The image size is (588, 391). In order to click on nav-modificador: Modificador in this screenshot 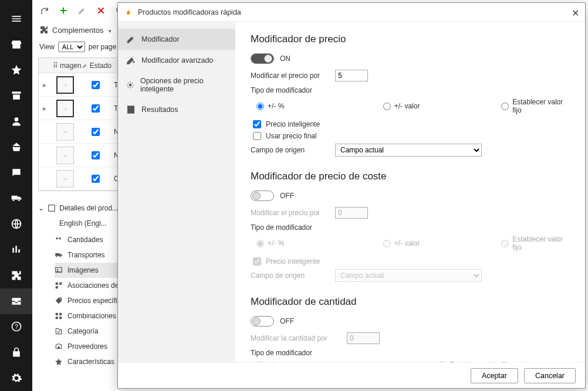, I will do `click(177, 39)`.